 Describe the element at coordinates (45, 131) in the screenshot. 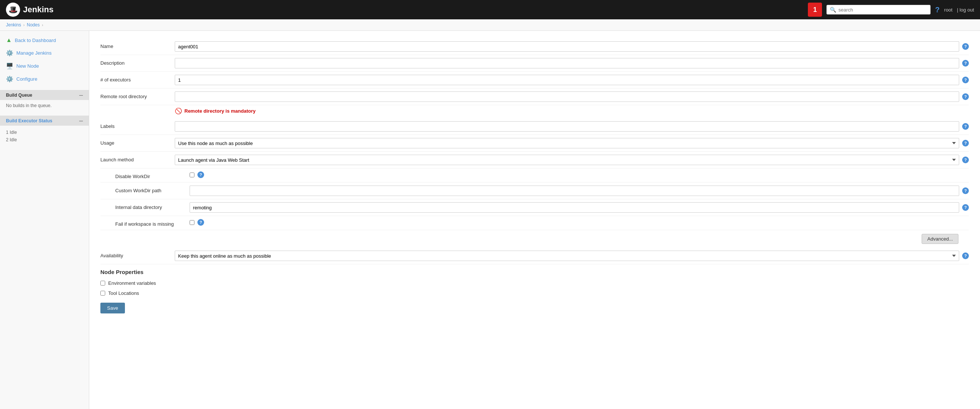

I see `build-executor-section: Build Executor Status — 1 Idle 2 Idle` at that location.